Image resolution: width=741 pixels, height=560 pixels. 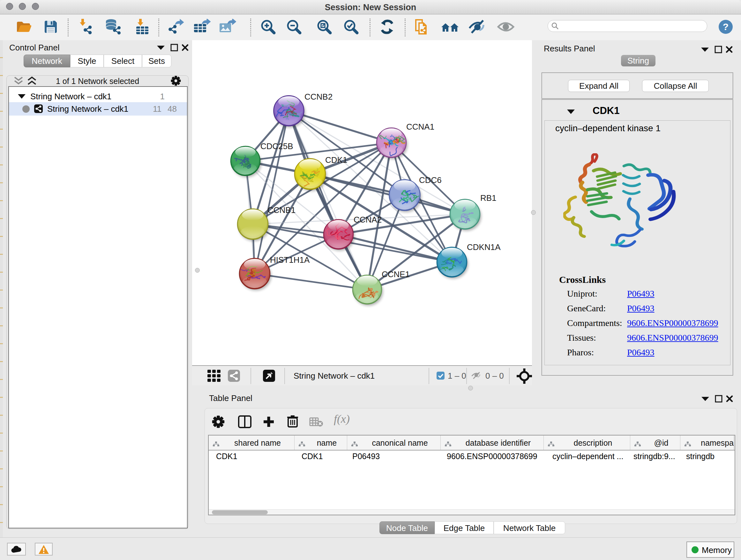 What do you see at coordinates (430, 180) in the screenshot?
I see `svg-text: CDC6` at bounding box center [430, 180].